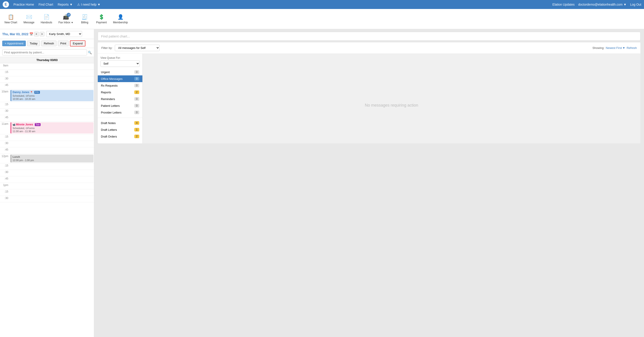 This screenshot has width=644, height=337. What do you see at coordinates (47, 173) in the screenshot?
I see `time-slot-12-30: :30` at bounding box center [47, 173].